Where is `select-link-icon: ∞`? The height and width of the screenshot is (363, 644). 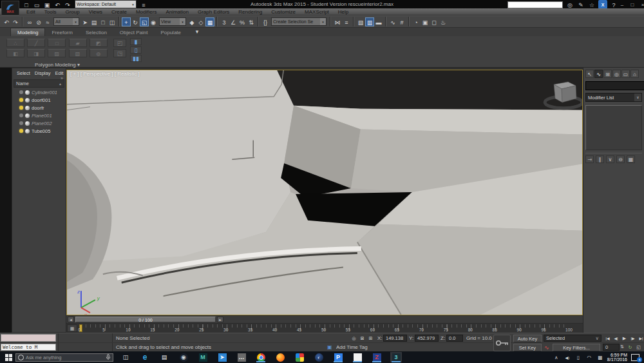 select-link-icon: ∞ is located at coordinates (30, 22).